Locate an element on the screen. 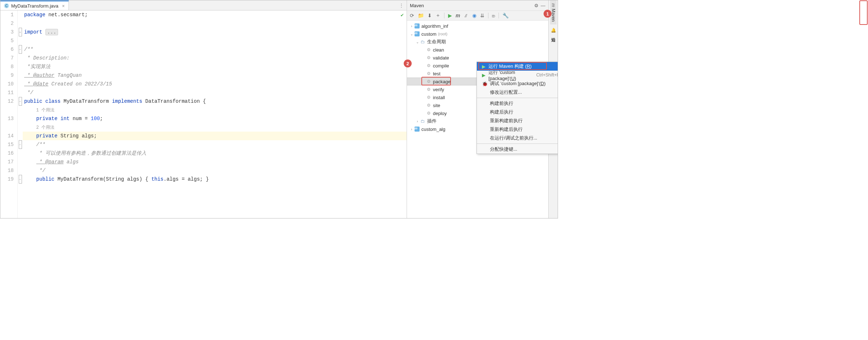  code-line: private String algs; is located at coordinates (215, 136).